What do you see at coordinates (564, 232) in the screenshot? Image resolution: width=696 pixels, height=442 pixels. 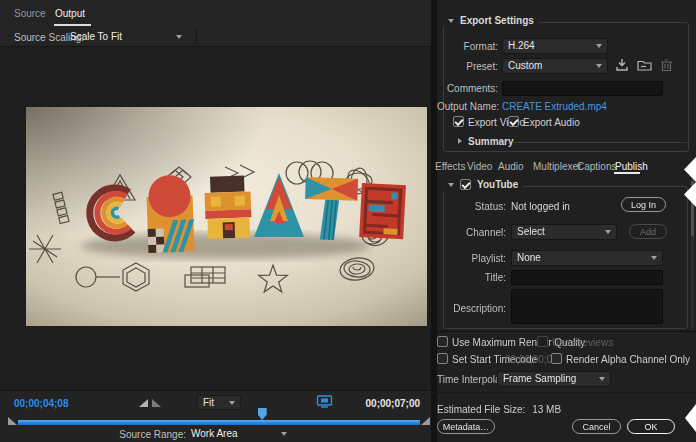 I see `channel-select: Select` at bounding box center [564, 232].